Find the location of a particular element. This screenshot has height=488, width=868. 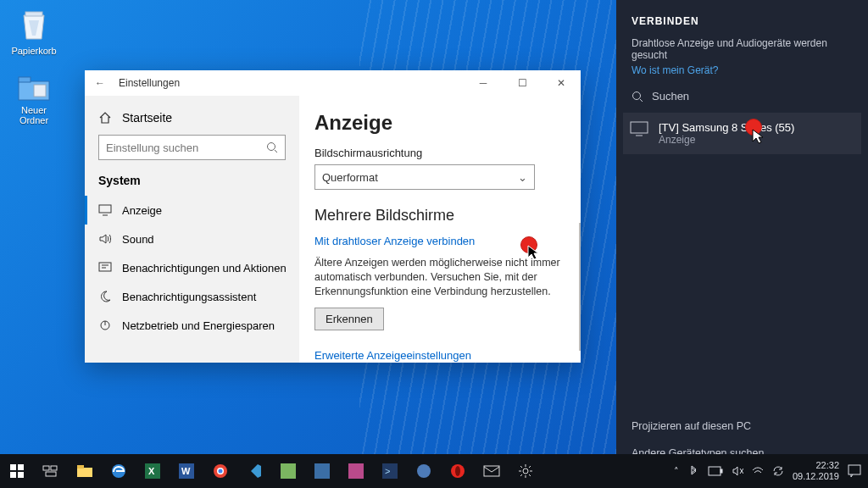

opera-button is located at coordinates (458, 471).